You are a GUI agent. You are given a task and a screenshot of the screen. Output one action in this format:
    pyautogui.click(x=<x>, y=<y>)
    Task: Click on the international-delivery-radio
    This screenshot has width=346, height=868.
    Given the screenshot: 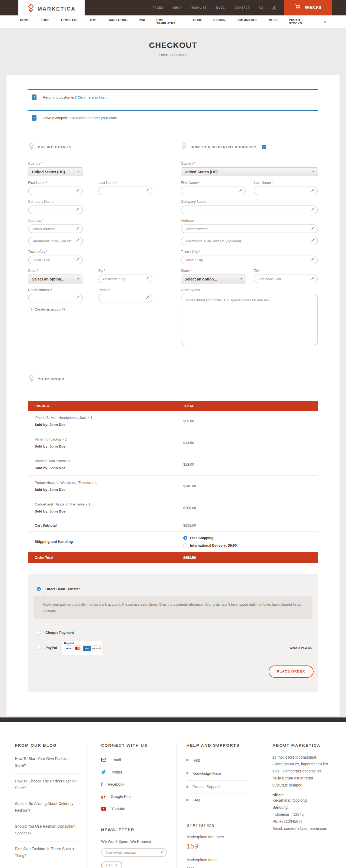 What is the action you would take?
    pyautogui.click(x=185, y=546)
    